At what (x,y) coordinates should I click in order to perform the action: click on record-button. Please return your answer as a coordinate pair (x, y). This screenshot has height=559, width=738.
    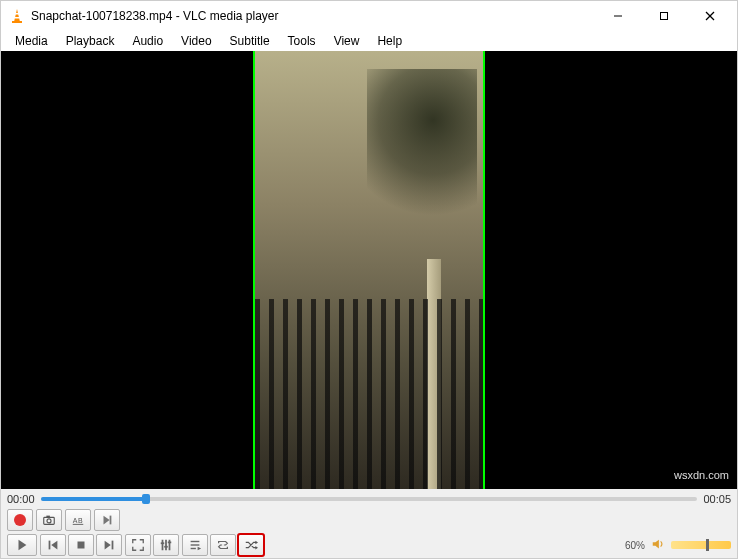
    Looking at the image, I should click on (20, 520).